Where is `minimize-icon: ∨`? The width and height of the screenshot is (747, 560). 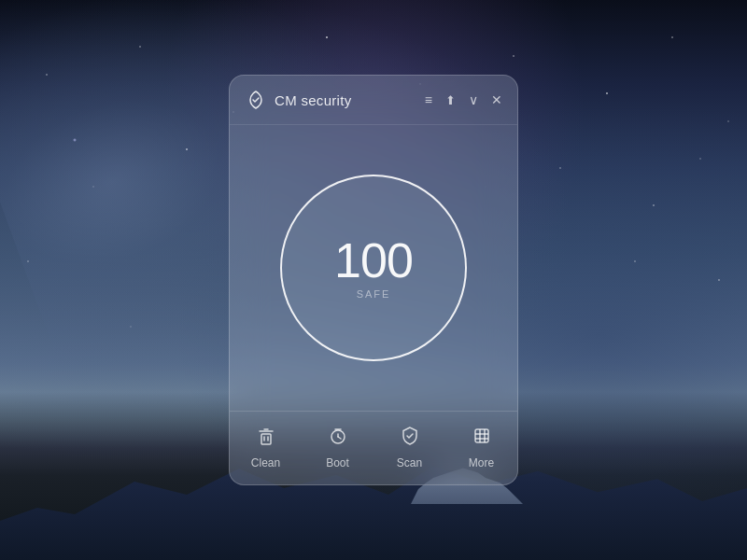
minimize-icon: ∨ is located at coordinates (473, 100).